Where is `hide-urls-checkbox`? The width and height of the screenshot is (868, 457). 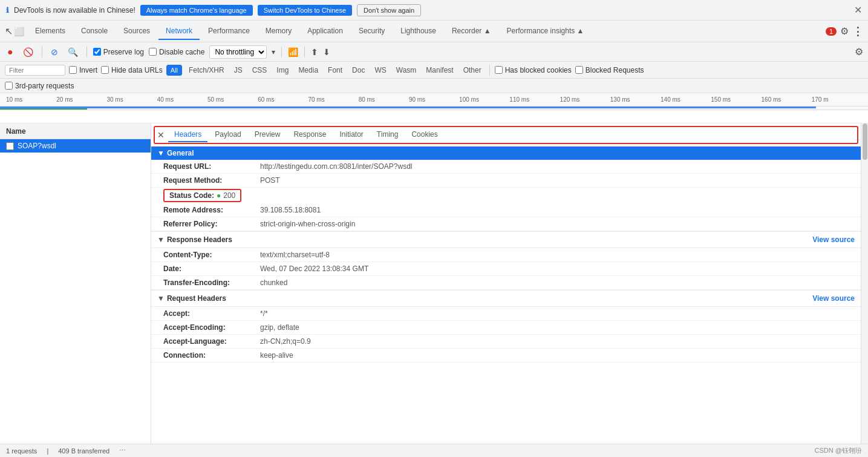 hide-urls-checkbox is located at coordinates (105, 70).